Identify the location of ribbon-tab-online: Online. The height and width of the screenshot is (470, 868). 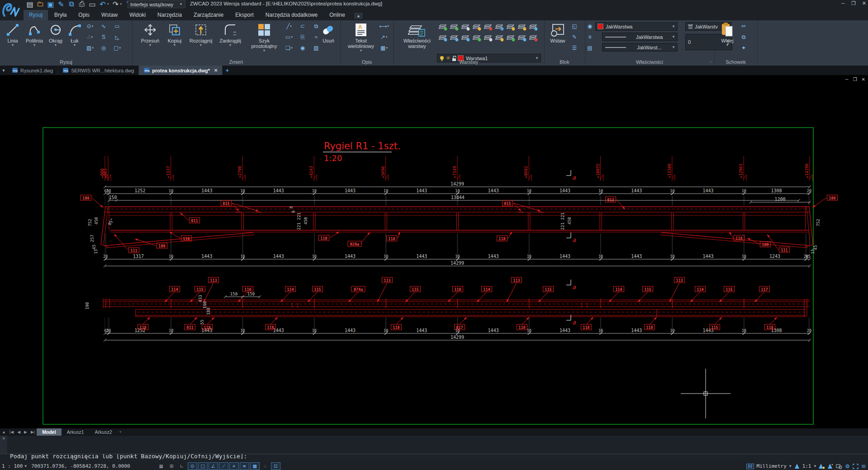
(337, 15).